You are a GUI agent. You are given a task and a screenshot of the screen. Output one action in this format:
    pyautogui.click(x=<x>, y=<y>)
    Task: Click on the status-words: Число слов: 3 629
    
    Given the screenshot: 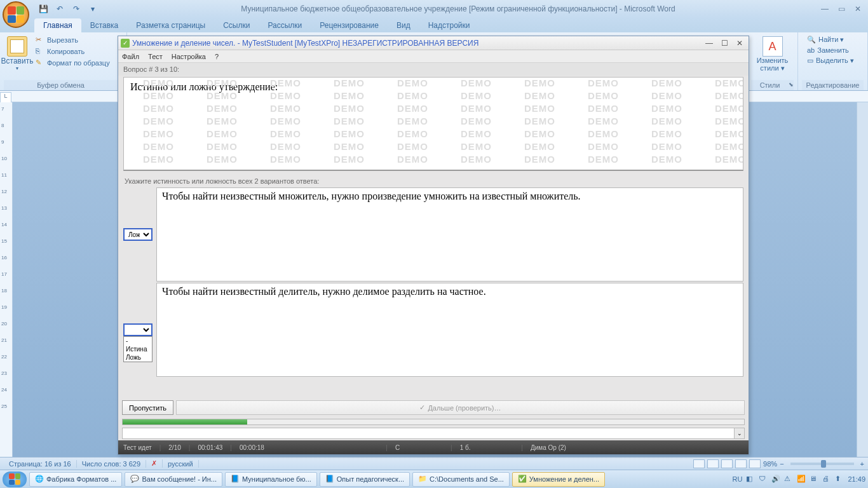 What is the action you would take?
    pyautogui.click(x=112, y=464)
    